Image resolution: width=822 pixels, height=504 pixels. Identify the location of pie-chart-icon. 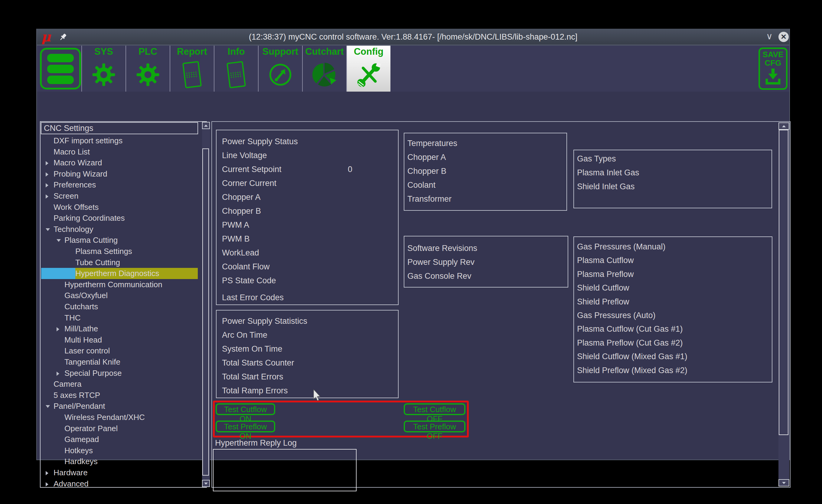
(324, 75).